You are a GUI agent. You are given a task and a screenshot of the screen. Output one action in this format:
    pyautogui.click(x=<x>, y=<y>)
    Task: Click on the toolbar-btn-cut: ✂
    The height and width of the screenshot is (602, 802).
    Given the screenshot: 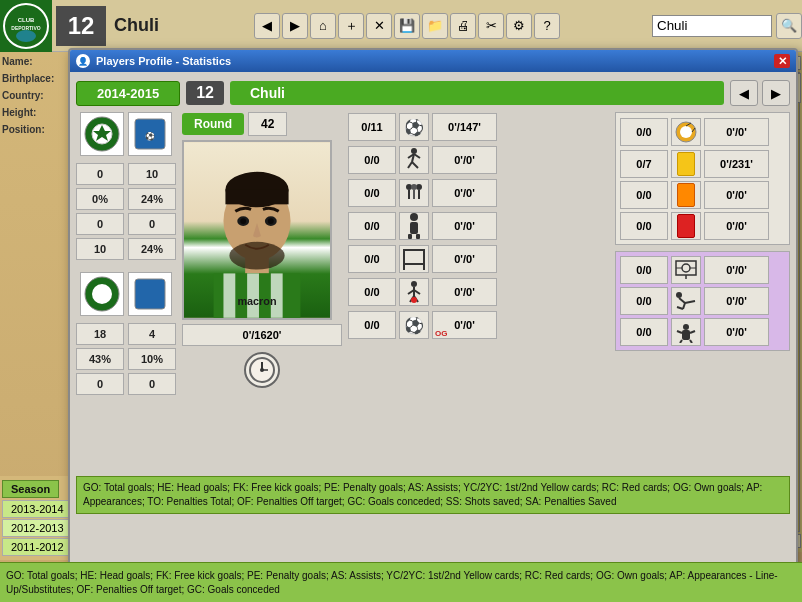 What is the action you would take?
    pyautogui.click(x=491, y=26)
    